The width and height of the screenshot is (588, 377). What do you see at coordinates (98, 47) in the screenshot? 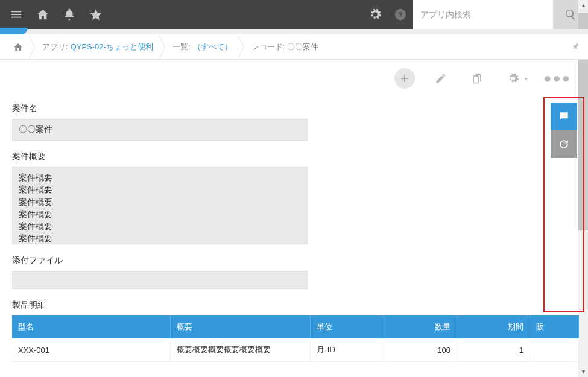
I see `breadcrumb-app: アプリ: QYPS-02-ちょっと便利` at bounding box center [98, 47].